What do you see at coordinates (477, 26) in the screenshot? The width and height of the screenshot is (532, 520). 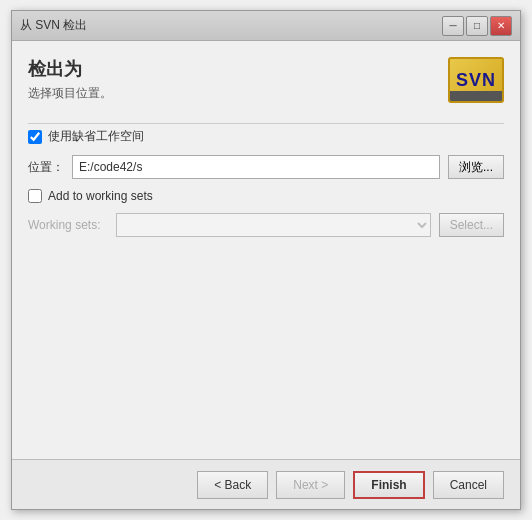 I see `title-bar-buttons: ─ □ ✕` at bounding box center [477, 26].